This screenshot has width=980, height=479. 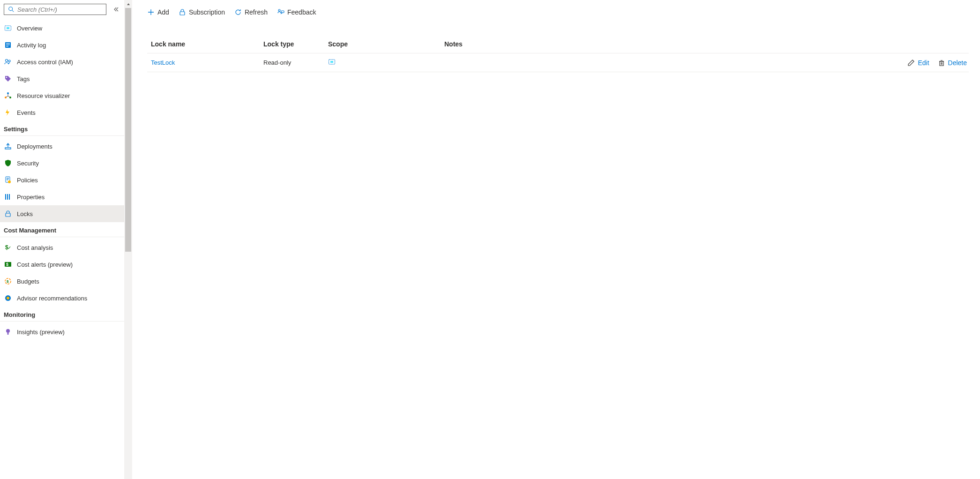 What do you see at coordinates (8, 197) in the screenshot?
I see `properties-icon` at bounding box center [8, 197].